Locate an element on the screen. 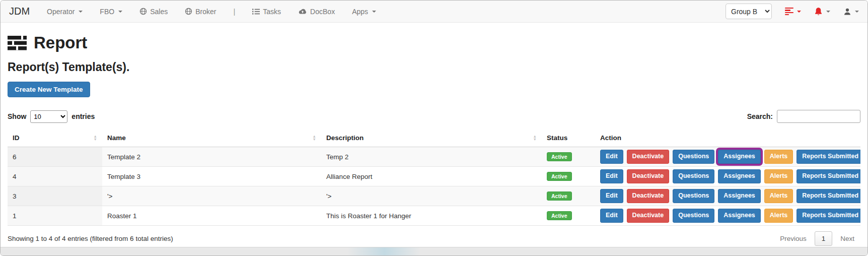 This screenshot has width=868, height=256. cell-description: This is Roaster 1 for Hanger is located at coordinates (431, 216).